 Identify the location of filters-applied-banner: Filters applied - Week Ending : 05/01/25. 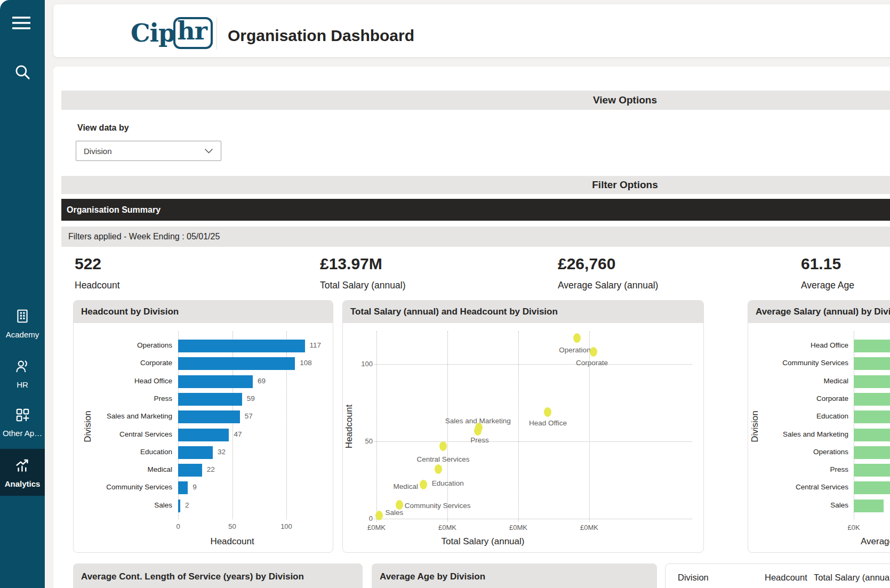
(476, 237).